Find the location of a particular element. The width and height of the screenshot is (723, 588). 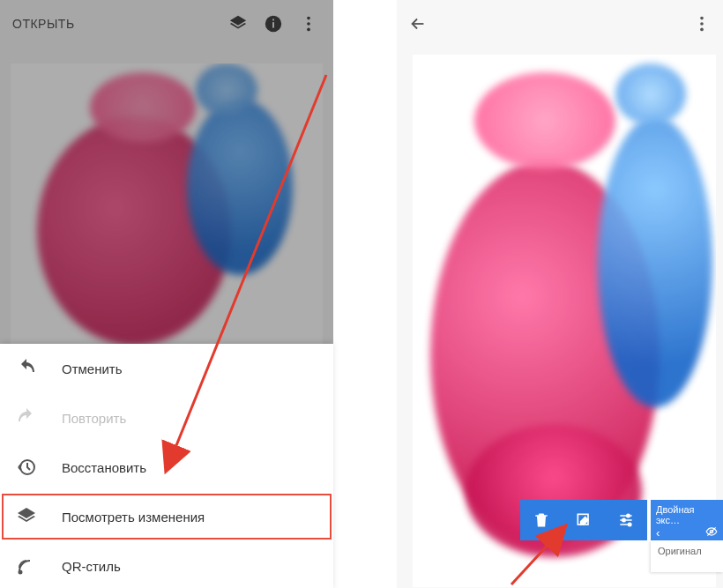

undo-icon is located at coordinates (26, 368).